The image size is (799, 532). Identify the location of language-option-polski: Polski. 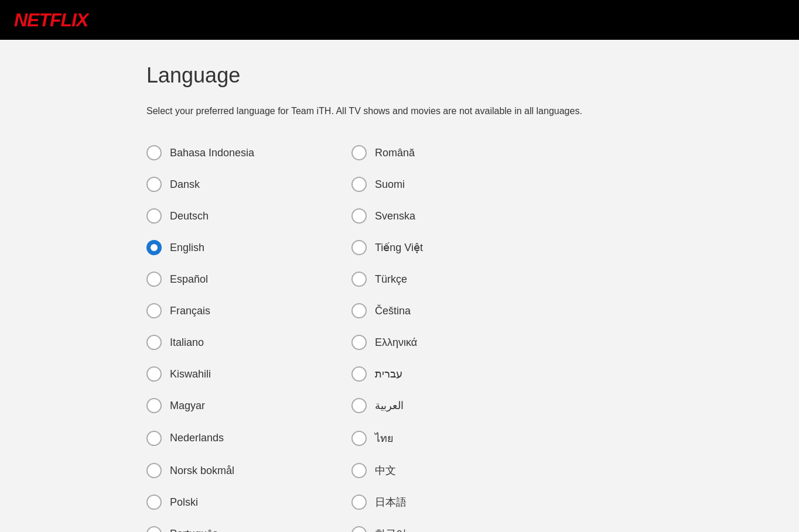
(249, 502).